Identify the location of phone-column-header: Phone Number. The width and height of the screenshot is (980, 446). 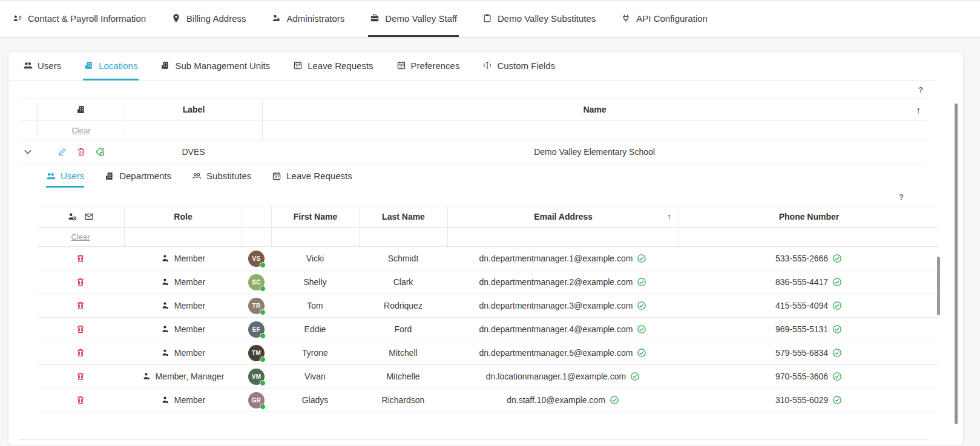
(809, 217).